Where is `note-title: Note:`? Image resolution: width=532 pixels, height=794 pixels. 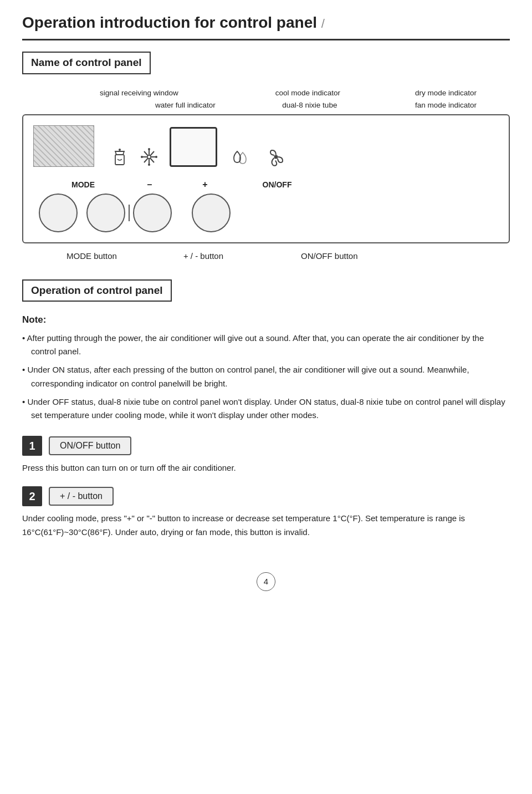
note-title: Note: is located at coordinates (266, 320).